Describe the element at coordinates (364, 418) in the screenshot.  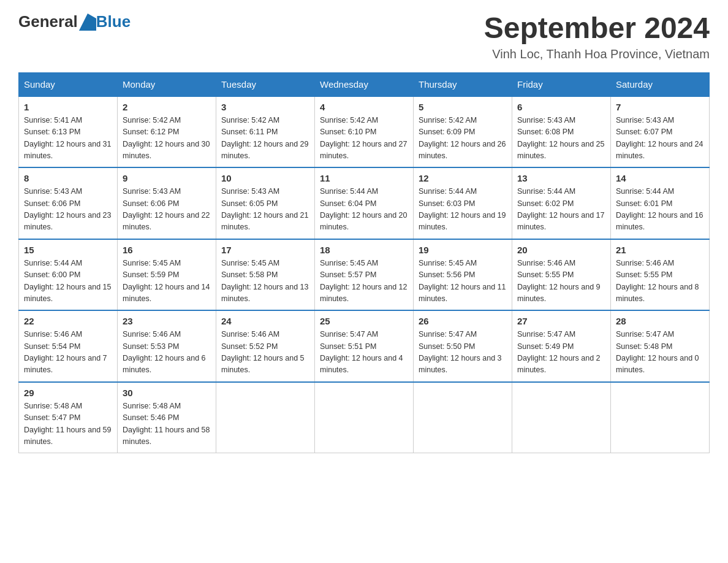
I see `calendar-week-row: 29Sunrise: 5:48 AMSunset: 5:47 PMDayligh…` at that location.